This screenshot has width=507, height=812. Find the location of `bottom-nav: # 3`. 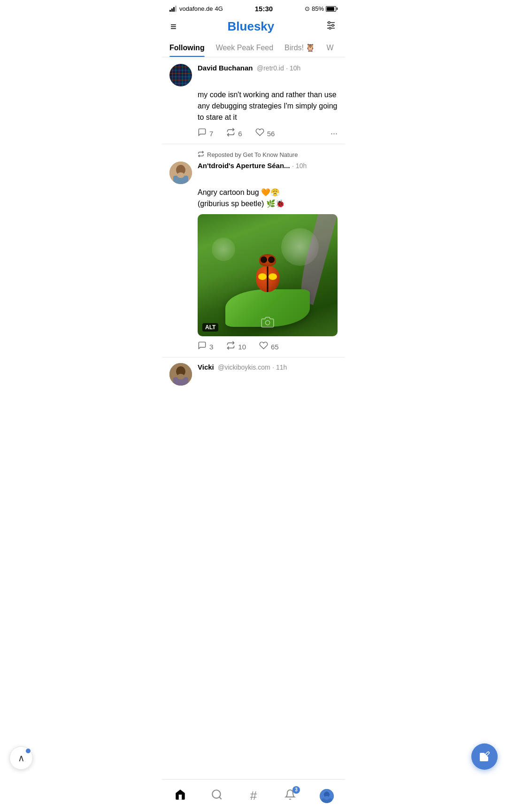

bottom-nav: # 3 is located at coordinates (254, 796).